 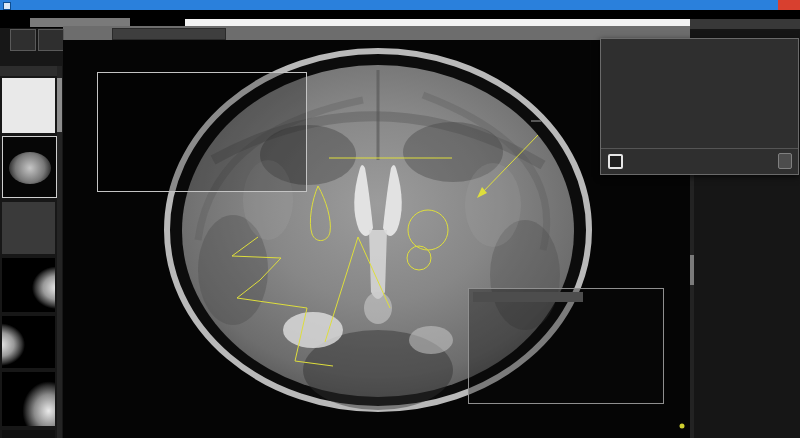 I want to click on maximize-icon, so click(x=750, y=5).